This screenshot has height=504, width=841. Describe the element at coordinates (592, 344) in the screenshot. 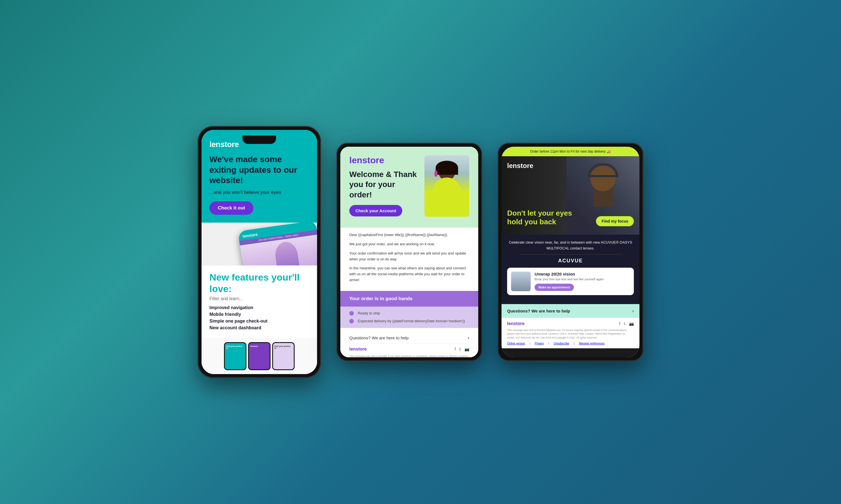

I see `footer-link-manage: Manage preferences` at that location.